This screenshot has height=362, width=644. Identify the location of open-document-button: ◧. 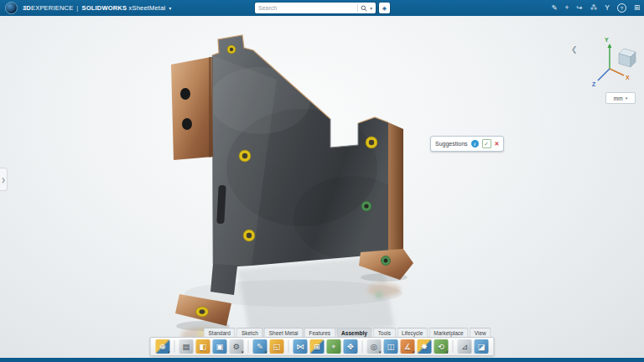
(203, 347).